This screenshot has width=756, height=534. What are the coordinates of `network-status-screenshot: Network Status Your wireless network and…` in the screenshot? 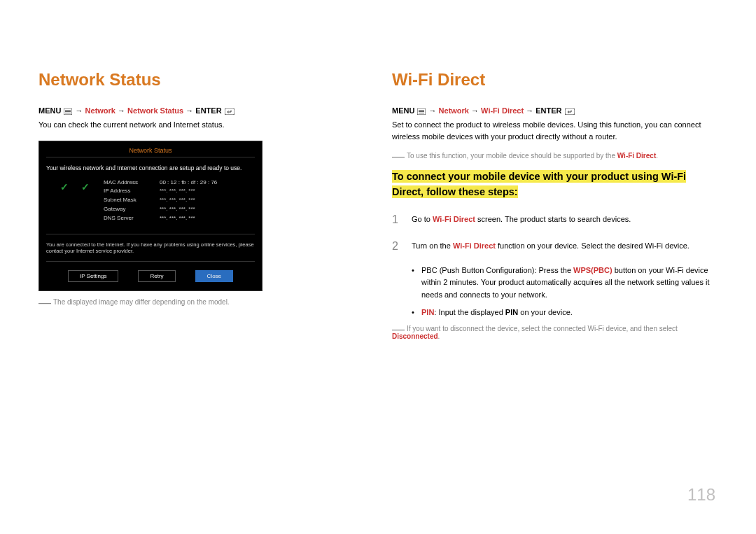 It's located at (150, 216).